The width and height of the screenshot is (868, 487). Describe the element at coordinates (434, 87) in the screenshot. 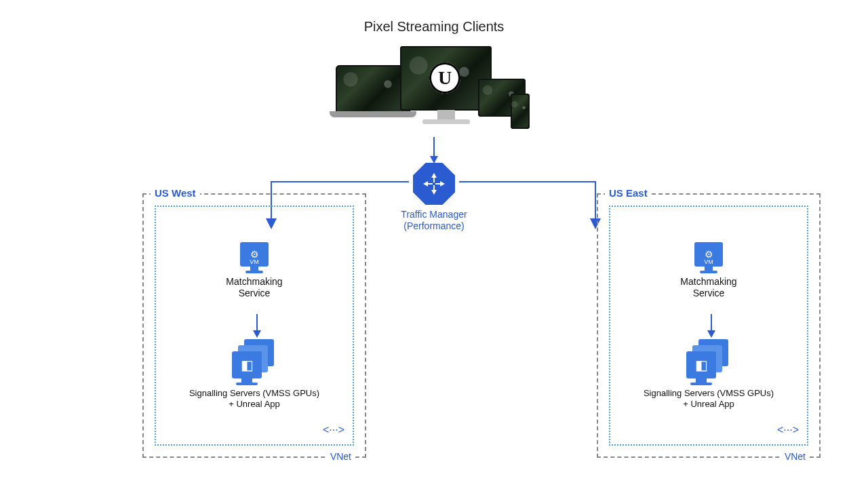

I see `clients-devices: U` at that location.